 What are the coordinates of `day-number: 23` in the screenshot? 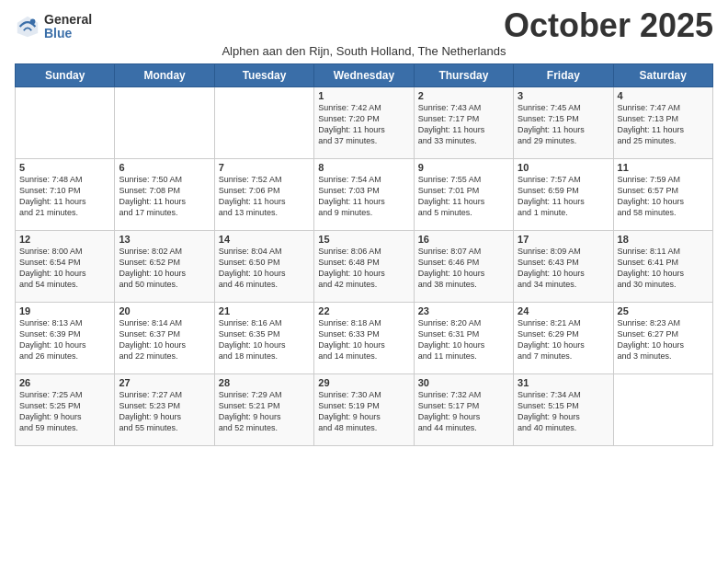 It's located at (463, 311).